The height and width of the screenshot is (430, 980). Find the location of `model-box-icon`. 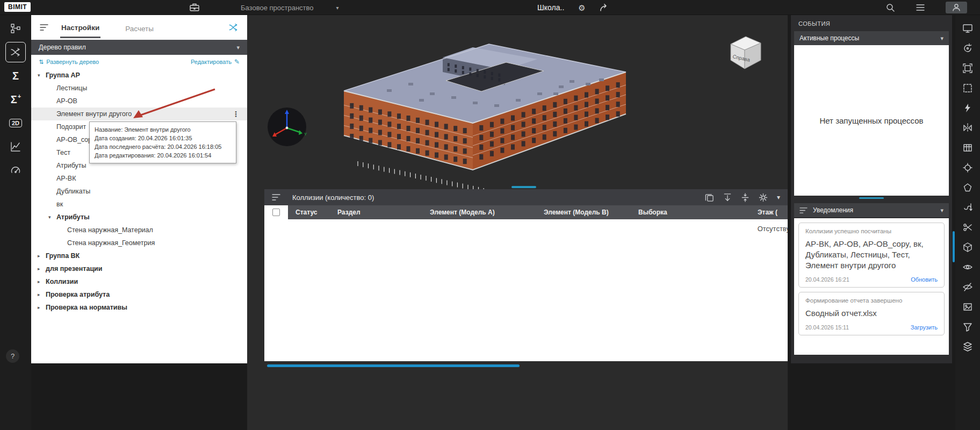

model-box-icon is located at coordinates (968, 247).